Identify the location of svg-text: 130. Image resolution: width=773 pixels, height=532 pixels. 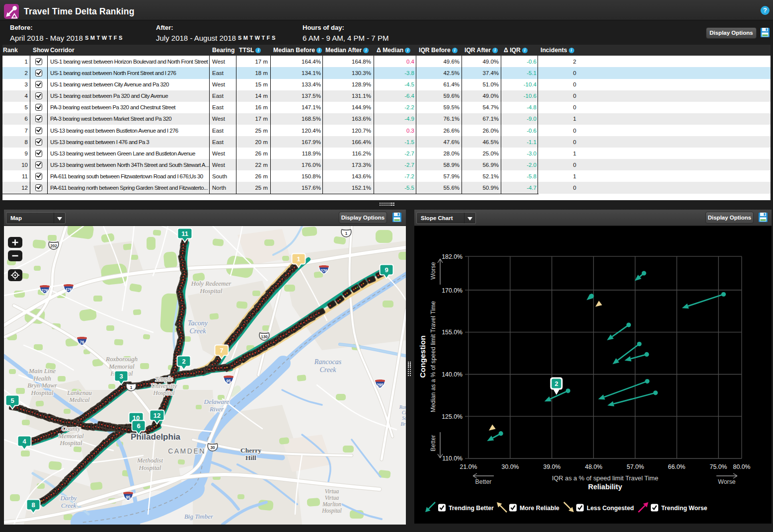
(264, 337).